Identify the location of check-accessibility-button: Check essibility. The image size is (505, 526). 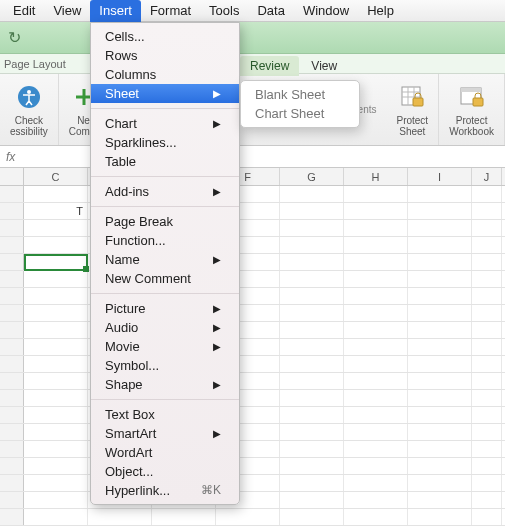
(30, 110).